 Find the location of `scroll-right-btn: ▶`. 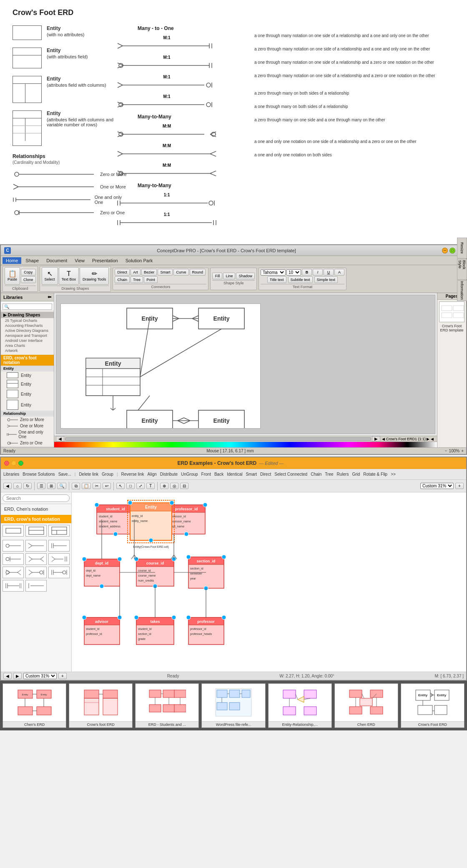

scroll-right-btn: ▶ is located at coordinates (376, 439).